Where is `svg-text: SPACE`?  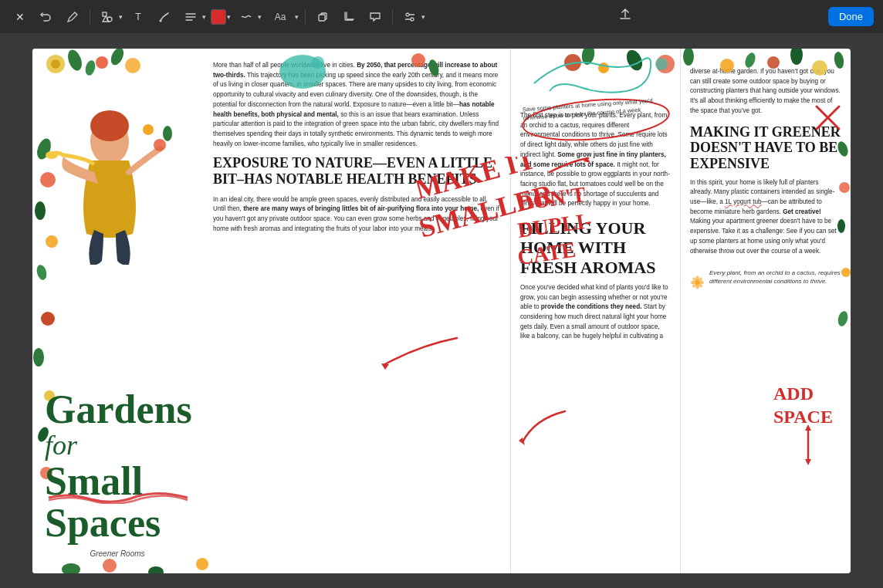
svg-text: SPACE is located at coordinates (803, 417).